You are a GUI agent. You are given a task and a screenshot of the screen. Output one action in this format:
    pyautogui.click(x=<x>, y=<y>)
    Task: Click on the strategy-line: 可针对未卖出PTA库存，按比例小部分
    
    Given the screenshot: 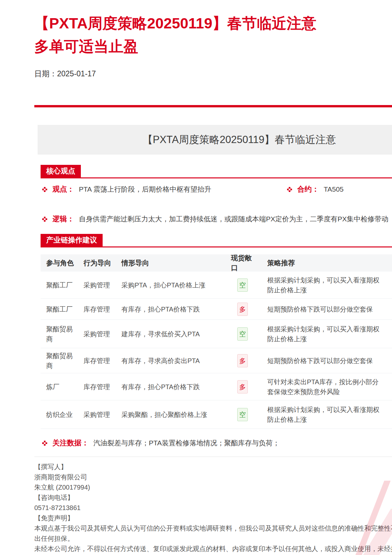 What is the action you would take?
    pyautogui.click(x=323, y=382)
    